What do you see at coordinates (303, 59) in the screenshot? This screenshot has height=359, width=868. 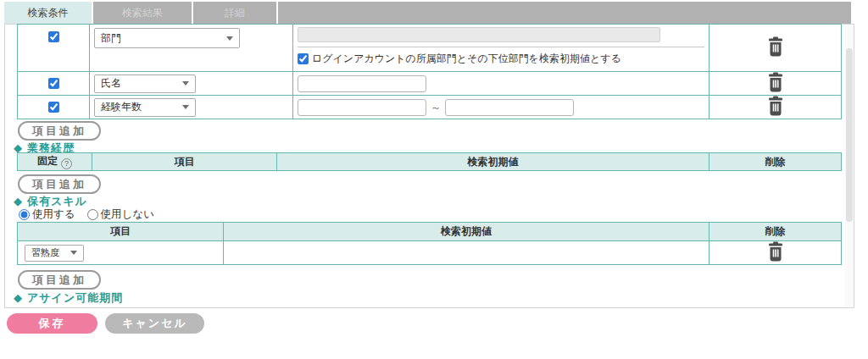 I see `dept-default-checkbox` at bounding box center [303, 59].